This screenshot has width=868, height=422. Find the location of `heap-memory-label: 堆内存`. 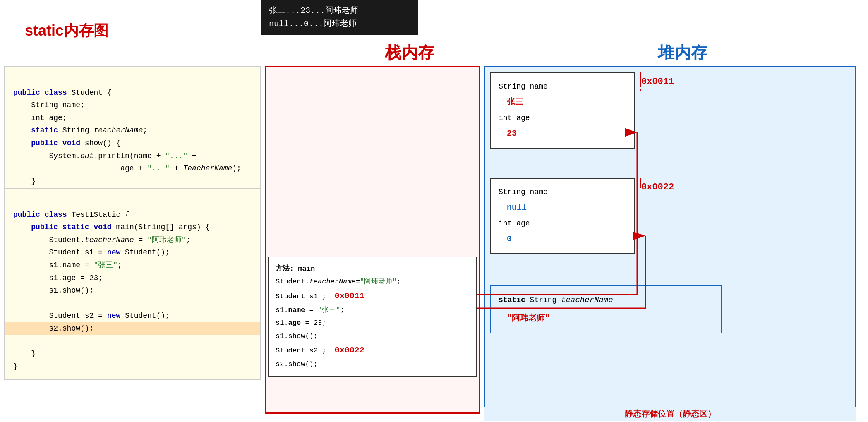

heap-memory-label: 堆内存 is located at coordinates (683, 53).